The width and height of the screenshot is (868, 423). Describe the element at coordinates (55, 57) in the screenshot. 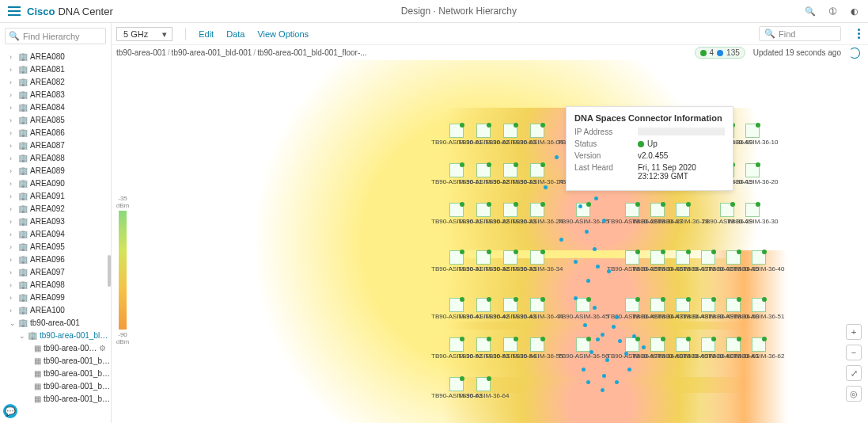

I see `sidebar-item-area: ›🏢AREA080` at that location.